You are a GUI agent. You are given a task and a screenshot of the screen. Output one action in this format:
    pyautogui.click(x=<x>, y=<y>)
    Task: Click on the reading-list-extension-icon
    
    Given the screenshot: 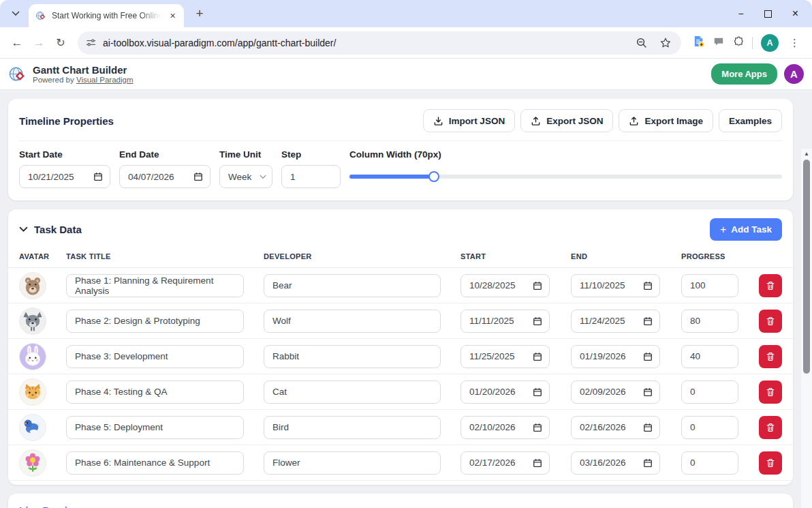 What is the action you would take?
    pyautogui.click(x=699, y=42)
    